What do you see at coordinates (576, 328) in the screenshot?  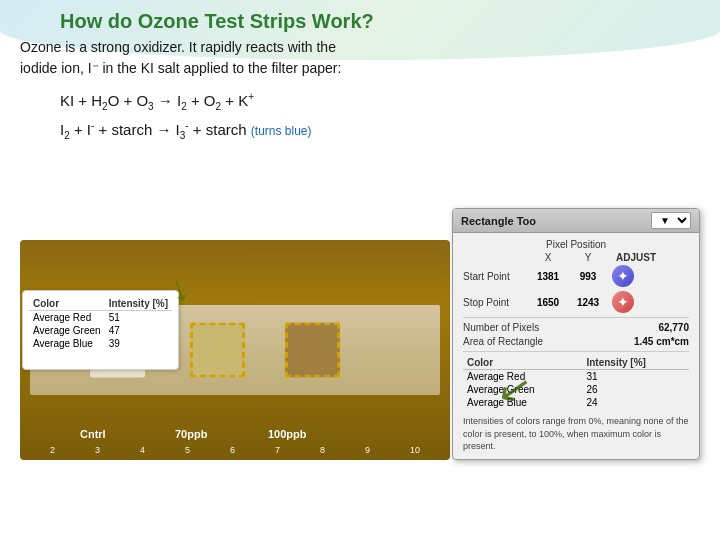 I see `num-pixels-row: Number of Pixels 62,770` at bounding box center [576, 328].